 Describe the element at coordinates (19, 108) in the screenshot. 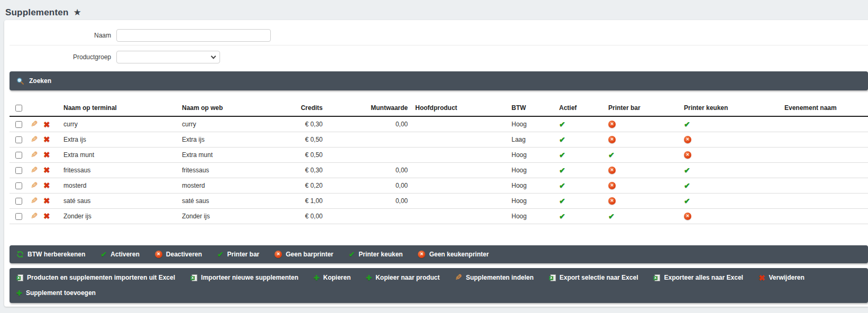

I see `select-all-checkbox` at that location.